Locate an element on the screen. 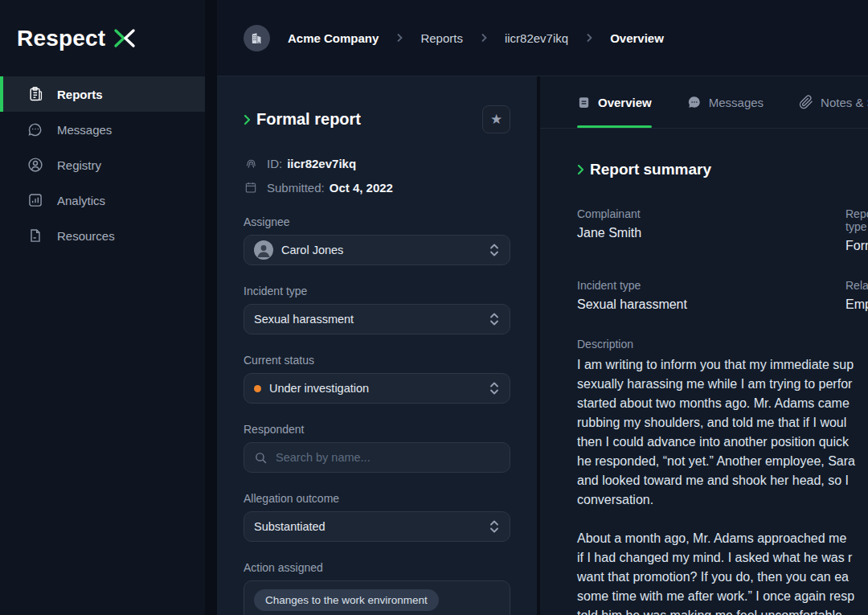  incident-type-label: Incident type is located at coordinates (377, 291).